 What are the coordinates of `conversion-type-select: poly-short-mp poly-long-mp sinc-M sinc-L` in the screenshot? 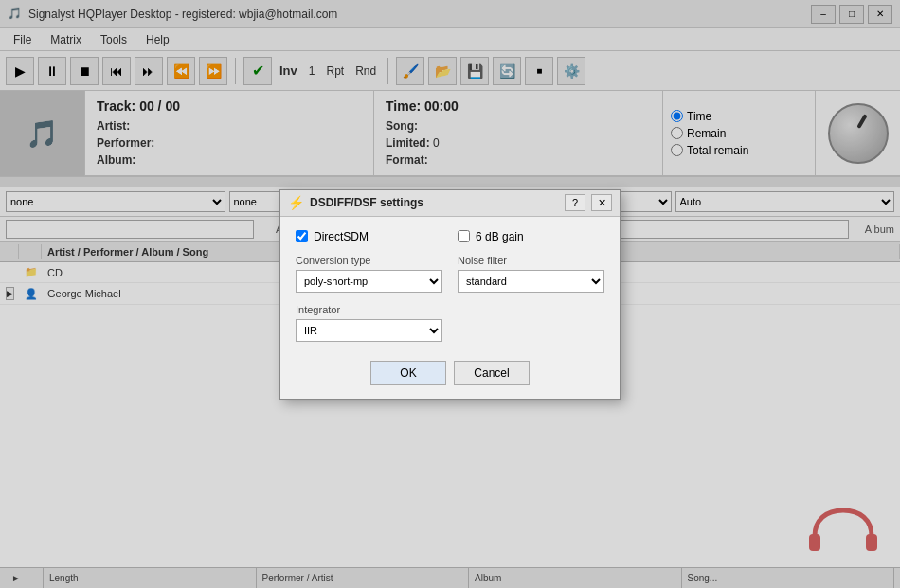 It's located at (369, 281).